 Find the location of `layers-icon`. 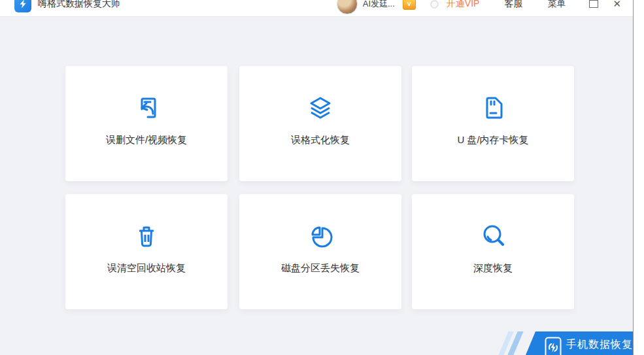

layers-icon is located at coordinates (320, 108).